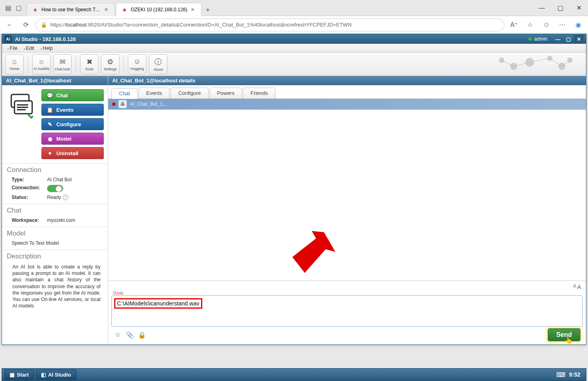  What do you see at coordinates (89, 64) in the screenshot?
I see `tool-tools: ✖Tools` at bounding box center [89, 64].